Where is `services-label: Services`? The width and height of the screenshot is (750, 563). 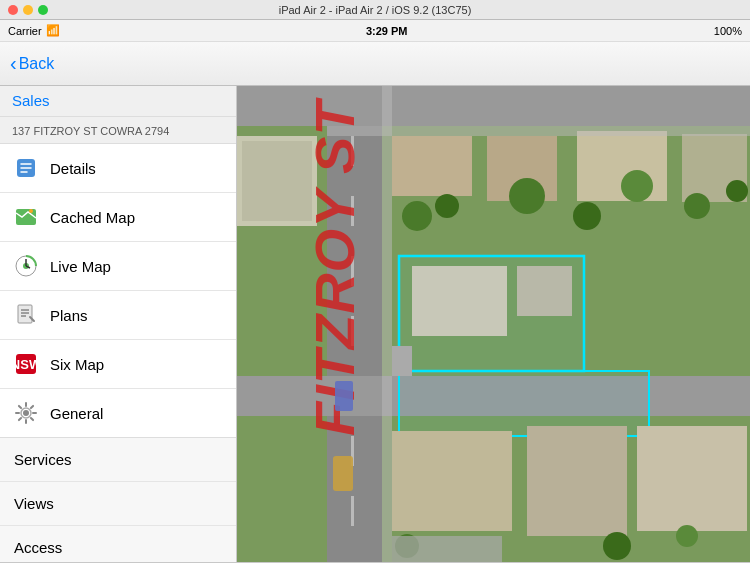 services-label: Services is located at coordinates (43, 460).